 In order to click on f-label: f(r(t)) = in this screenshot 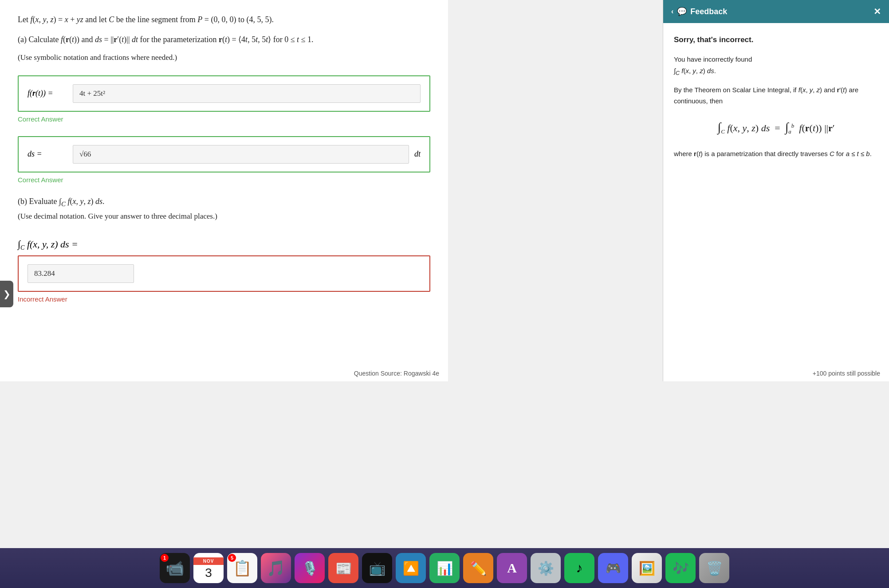, I will do `click(47, 93)`.